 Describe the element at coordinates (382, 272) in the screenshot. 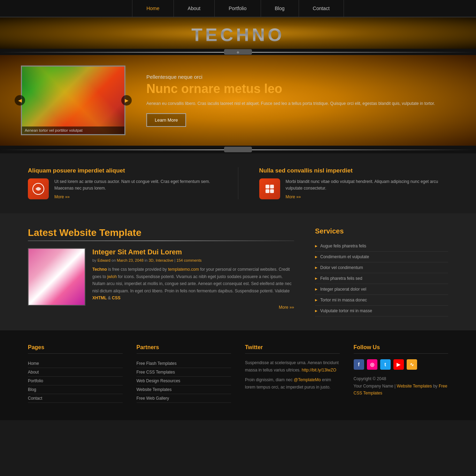

I see `sidebar: Services Augue felis pharetra felis Cond…` at that location.